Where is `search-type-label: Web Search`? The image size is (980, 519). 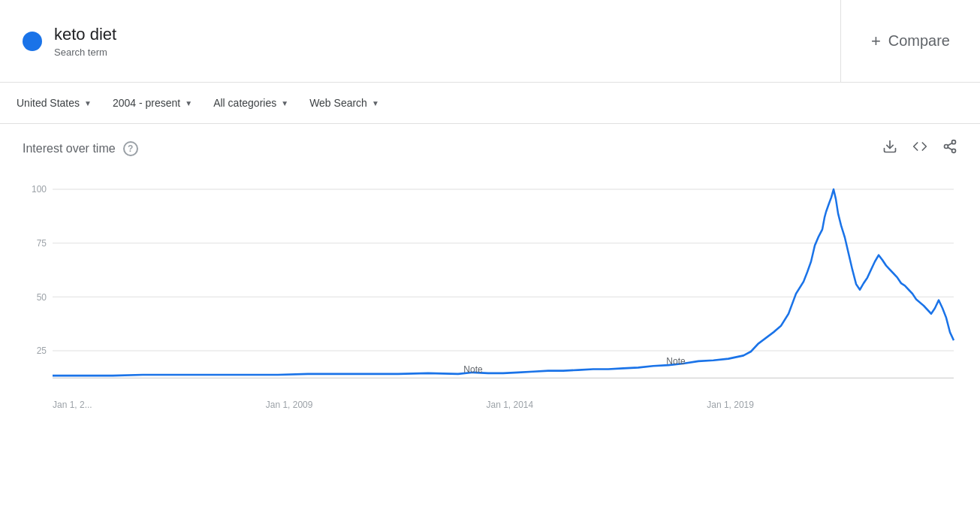
search-type-label: Web Search is located at coordinates (338, 103).